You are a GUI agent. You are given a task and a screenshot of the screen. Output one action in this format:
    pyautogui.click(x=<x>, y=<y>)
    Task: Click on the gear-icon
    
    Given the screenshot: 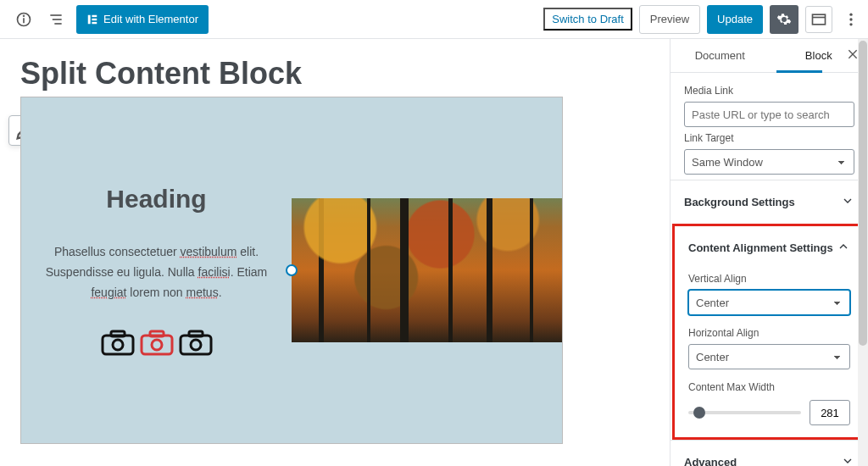 What is the action you would take?
    pyautogui.click(x=784, y=19)
    